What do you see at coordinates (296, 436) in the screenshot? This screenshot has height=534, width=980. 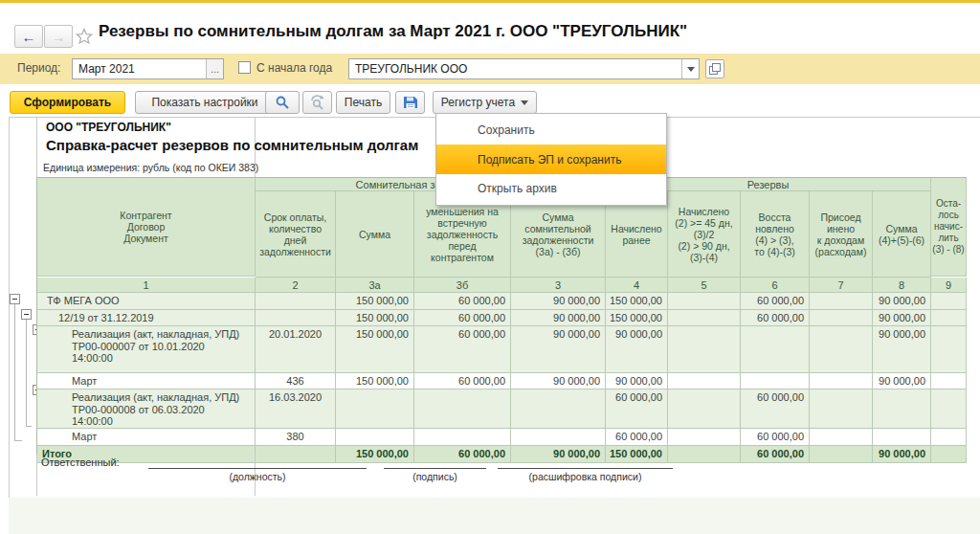 I see `cell: 380` at bounding box center [296, 436].